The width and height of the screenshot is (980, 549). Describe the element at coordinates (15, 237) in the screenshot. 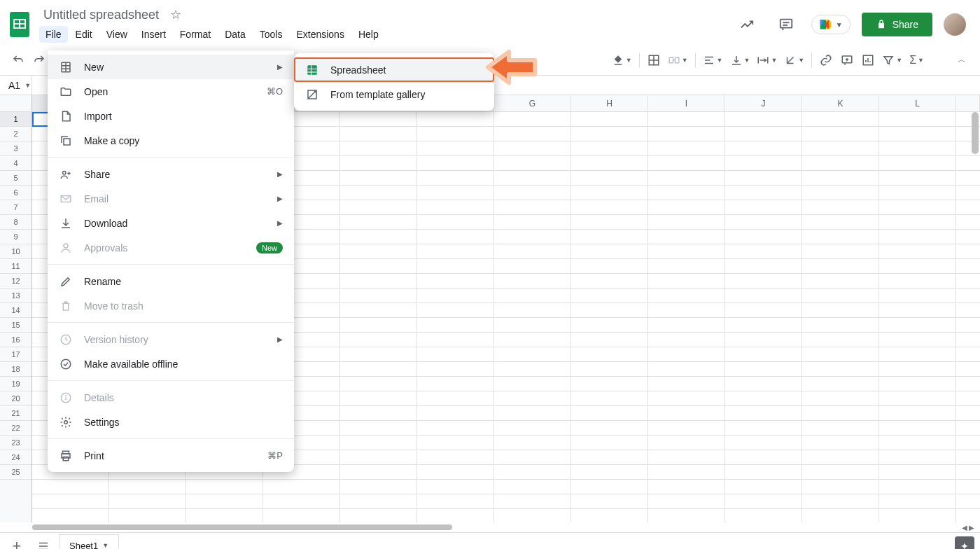

I see `row-header: 9` at that location.